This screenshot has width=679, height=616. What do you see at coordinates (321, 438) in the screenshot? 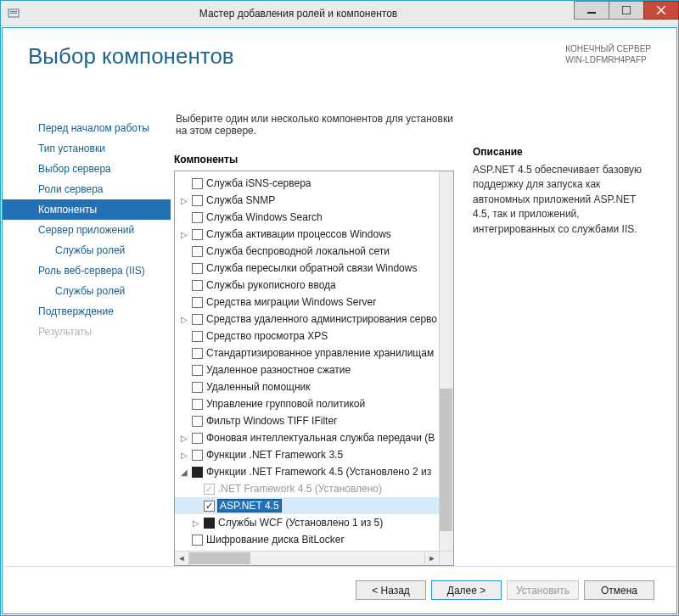
I see `tree-item-label: Фоновая интеллектуальная служба передачи…` at bounding box center [321, 438].